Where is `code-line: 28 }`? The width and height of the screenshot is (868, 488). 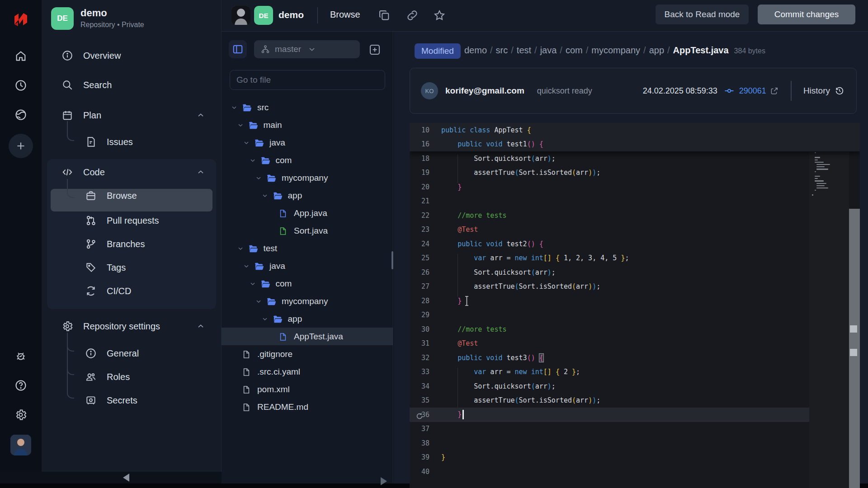
code-line: 28 } is located at coordinates (635, 301).